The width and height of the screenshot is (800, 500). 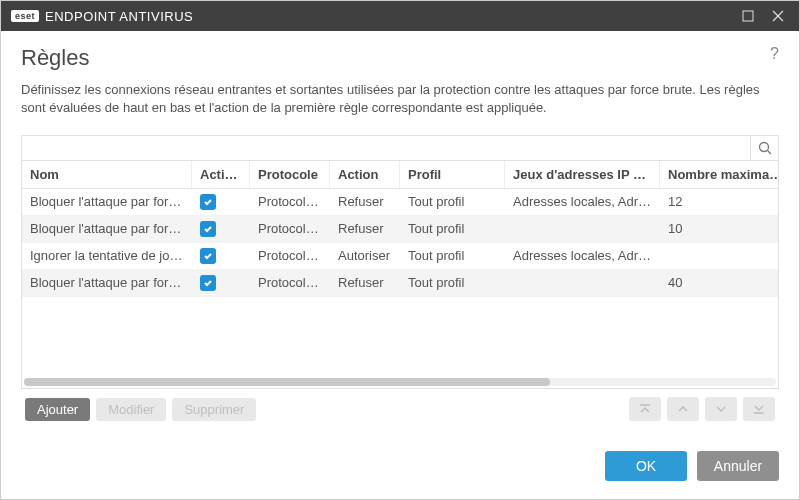 What do you see at coordinates (719, 283) in the screenshot?
I see `cell-max: 40` at bounding box center [719, 283].